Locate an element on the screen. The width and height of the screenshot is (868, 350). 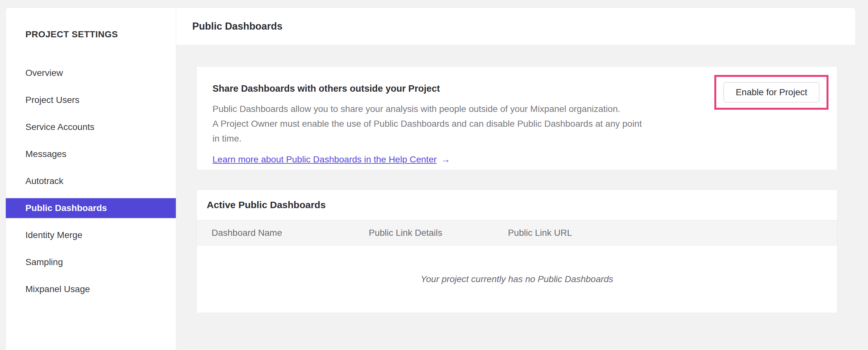
active-card-heading: Active Public Dashboards is located at coordinates (517, 205).